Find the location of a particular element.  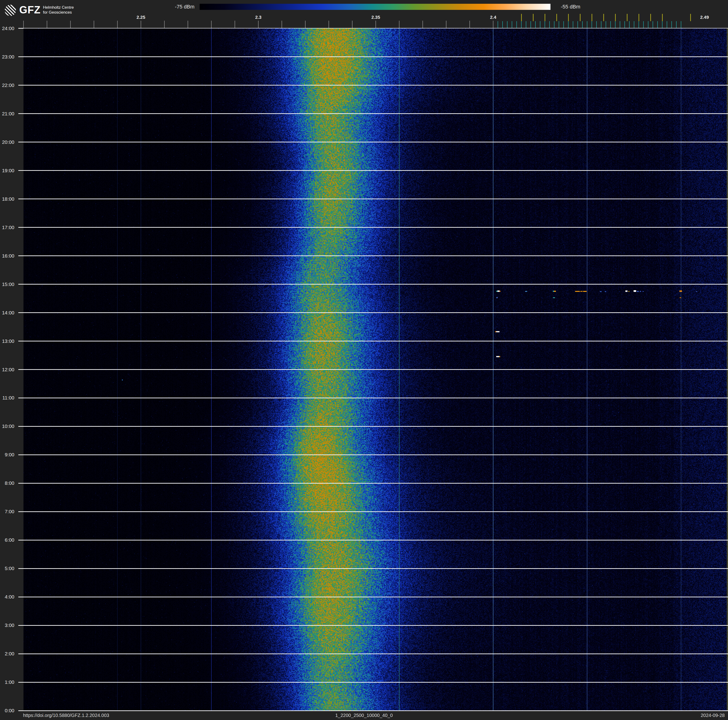

colorbar-gradient is located at coordinates (375, 7).